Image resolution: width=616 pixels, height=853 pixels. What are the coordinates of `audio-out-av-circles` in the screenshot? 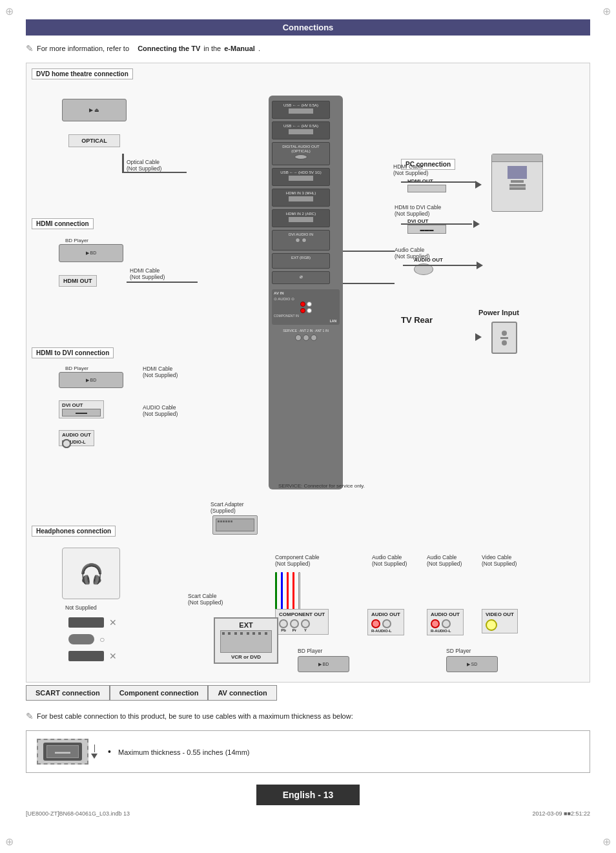 It's located at (446, 624).